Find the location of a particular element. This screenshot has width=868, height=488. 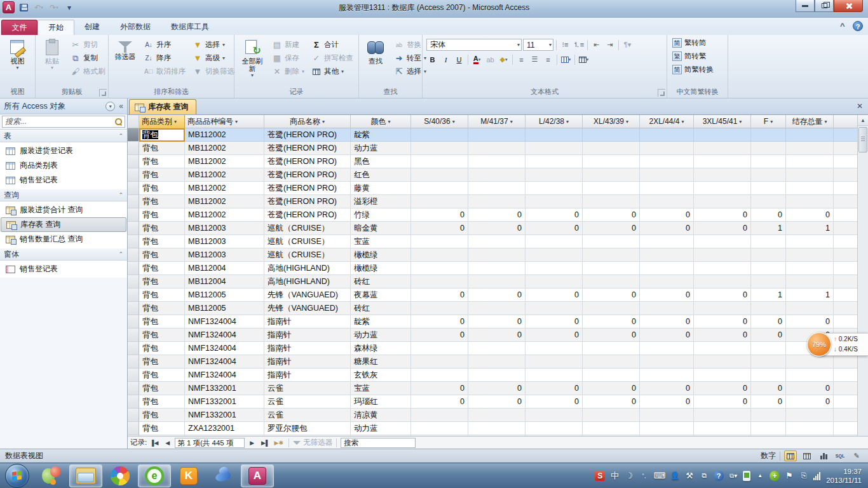

taskbar-item-access: A is located at coordinates (257, 476).